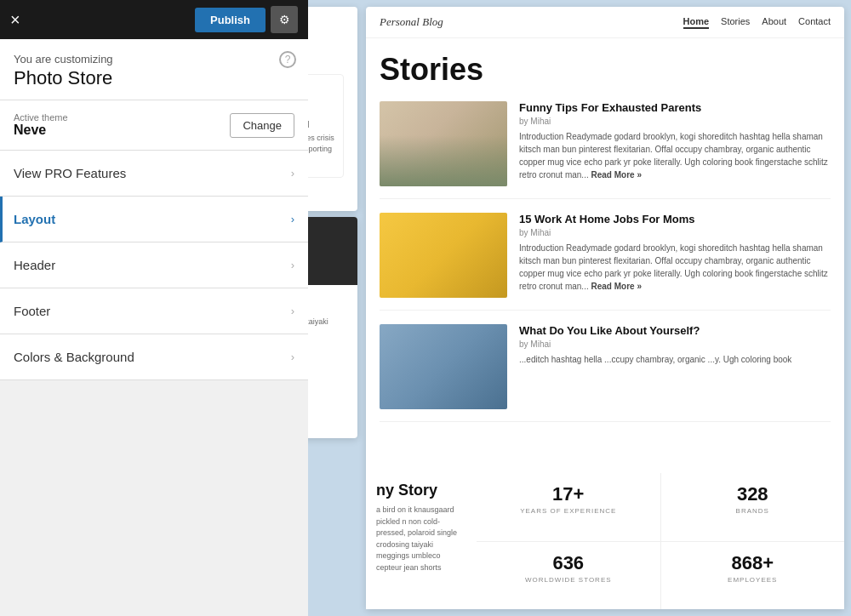  Describe the element at coordinates (605, 70) in the screenshot. I see `blog-page-title: Stories` at that location.